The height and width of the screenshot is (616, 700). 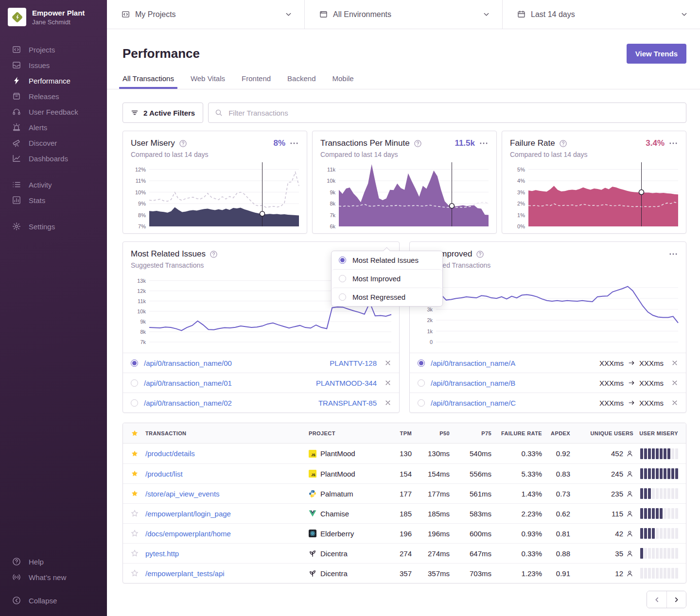 I want to click on project-filter-dropdown: My Projects, so click(x=206, y=15).